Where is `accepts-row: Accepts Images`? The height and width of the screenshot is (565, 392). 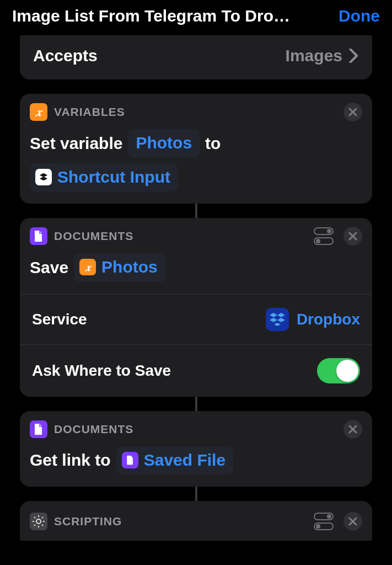
accepts-row: Accepts Images is located at coordinates (196, 57).